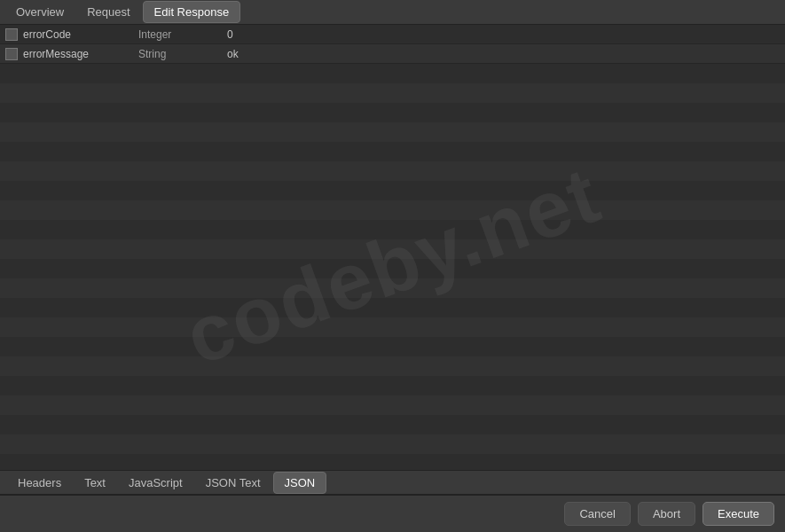 This screenshot has height=532, width=785. What do you see at coordinates (72, 54) in the screenshot?
I see `col-name-errormessage: errorMessage` at bounding box center [72, 54].